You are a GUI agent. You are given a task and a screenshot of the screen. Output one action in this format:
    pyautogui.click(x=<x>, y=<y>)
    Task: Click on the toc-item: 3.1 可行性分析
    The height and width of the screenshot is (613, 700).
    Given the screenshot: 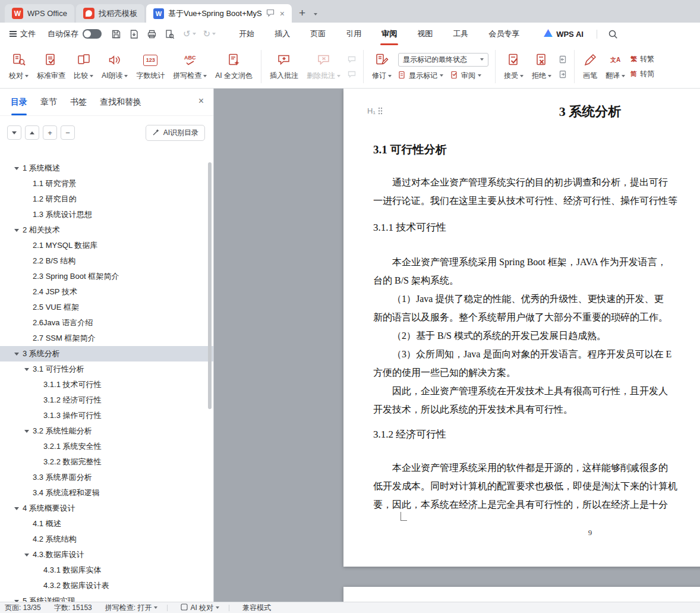 What is the action you would take?
    pyautogui.click(x=107, y=369)
    